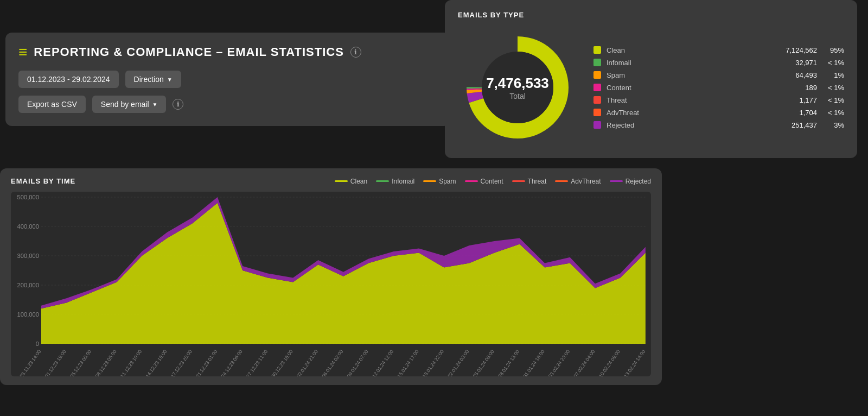  I want to click on donut-total: 7,476,533, so click(518, 84).